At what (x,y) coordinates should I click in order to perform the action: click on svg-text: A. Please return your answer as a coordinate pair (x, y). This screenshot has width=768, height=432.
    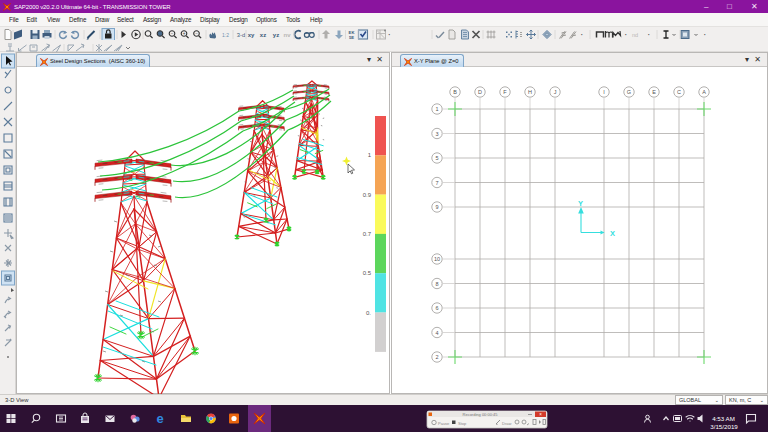
    Looking at the image, I should click on (704, 92).